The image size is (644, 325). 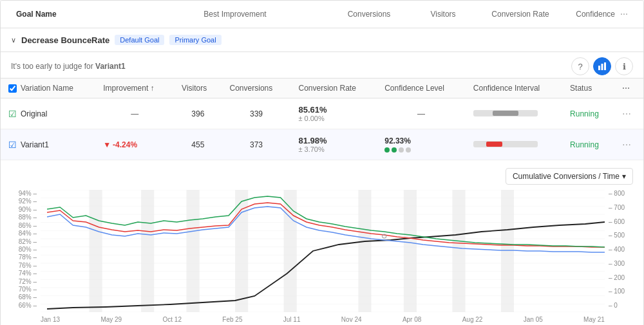 What do you see at coordinates (322, 14) in the screenshot?
I see `table-header: Goal Name Best Improvement Conversions V…` at bounding box center [322, 14].